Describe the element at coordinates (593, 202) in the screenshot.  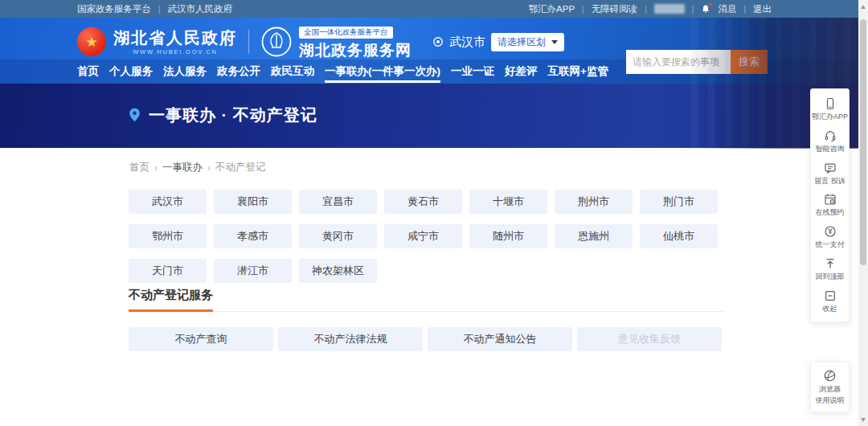
I see `city-button-jingzhou: 荆州市` at that location.